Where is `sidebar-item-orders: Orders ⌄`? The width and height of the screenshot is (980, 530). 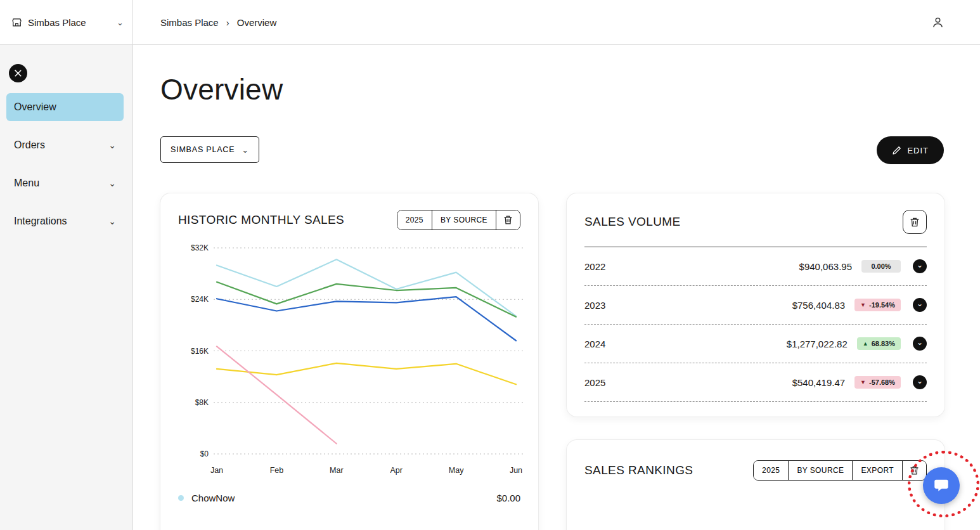
sidebar-item-orders: Orders ⌄ is located at coordinates (65, 145).